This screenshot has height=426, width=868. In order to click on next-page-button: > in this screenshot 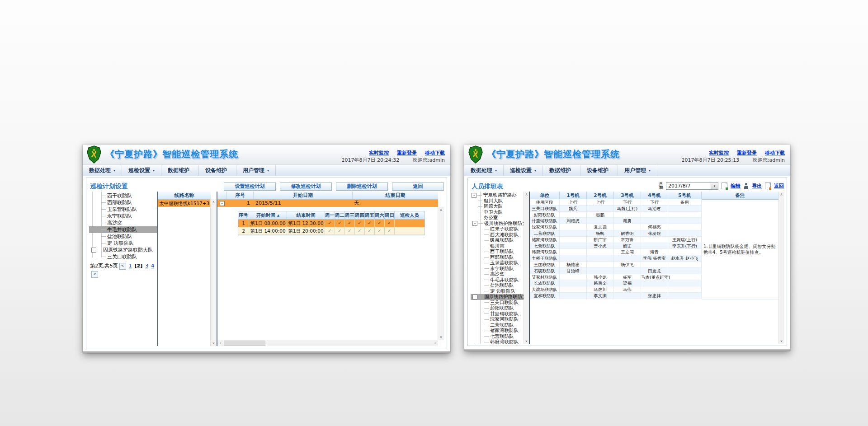, I will do `click(95, 275)`.